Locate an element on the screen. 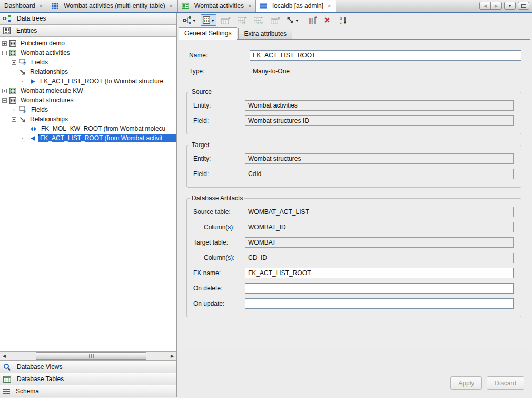 Image resolution: width=532 pixels, height=398 pixels. database-tables-section: Database Tables is located at coordinates (88, 378).